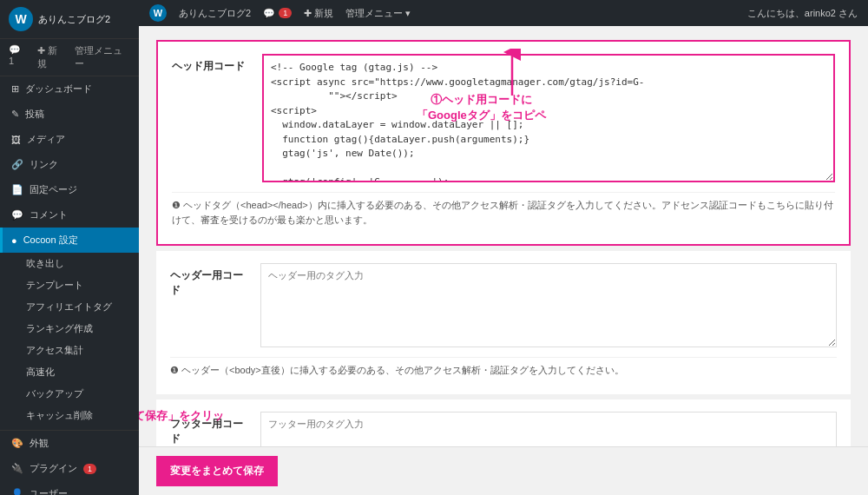 Image resolution: width=868 pixels, height=495 pixels. Describe the element at coordinates (69, 189) in the screenshot. I see `sidebar-item-pages: 📄 固定ページ` at that location.